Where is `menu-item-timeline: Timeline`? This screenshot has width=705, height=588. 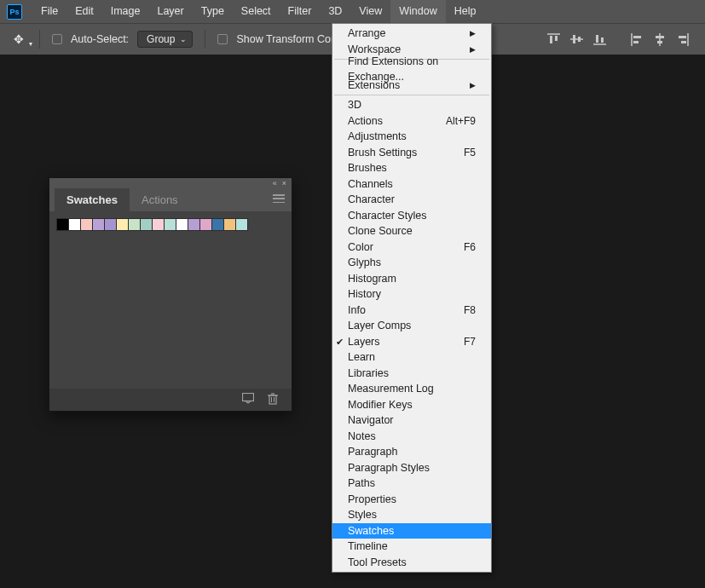
menu-item-timeline: Timeline is located at coordinates (412, 547).